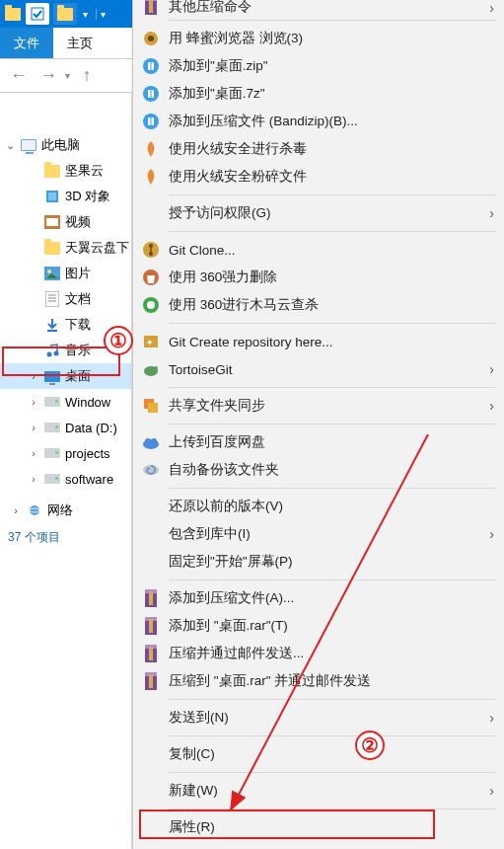 This screenshot has width=504, height=849. Describe the element at coordinates (78, 350) in the screenshot. I see `tree-item-label: 音乐` at that location.